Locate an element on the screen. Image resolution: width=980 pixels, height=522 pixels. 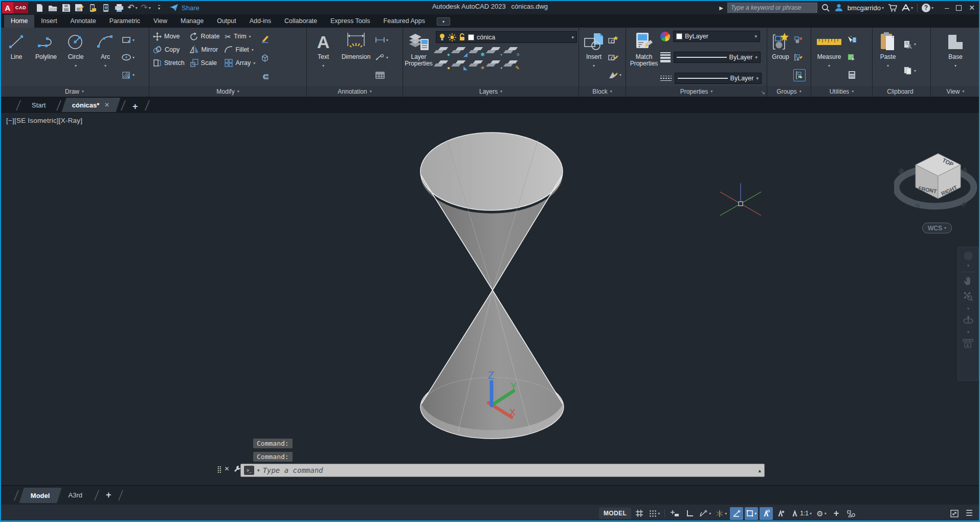
pan-icon is located at coordinates (968, 281).